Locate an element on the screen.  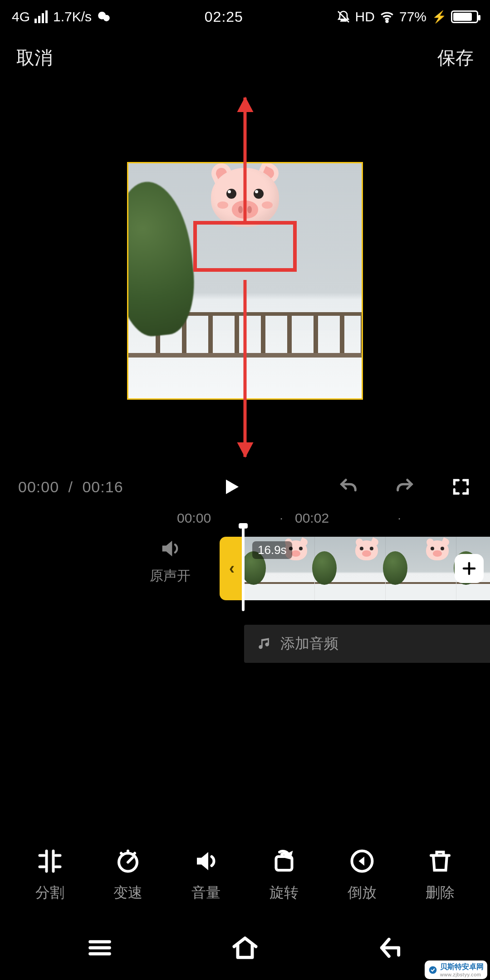
tool-split: 分割 is located at coordinates (50, 875).